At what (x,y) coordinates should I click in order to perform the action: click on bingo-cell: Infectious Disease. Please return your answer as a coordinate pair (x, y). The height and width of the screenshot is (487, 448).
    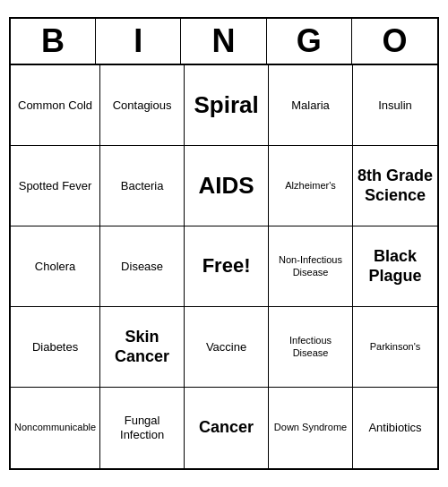
    Looking at the image, I should click on (311, 347).